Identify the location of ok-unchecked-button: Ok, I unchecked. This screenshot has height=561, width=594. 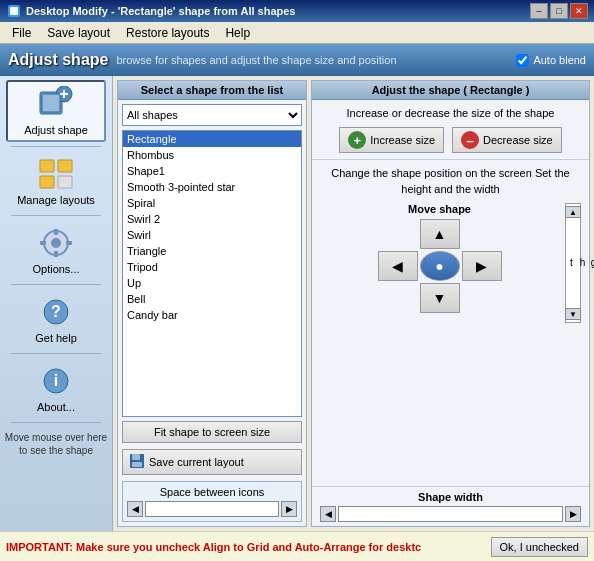
(540, 547).